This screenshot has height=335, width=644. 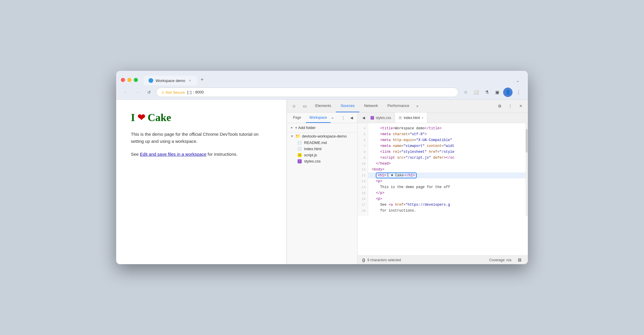 I want to click on devtools-close-button: ×, so click(x=521, y=106).